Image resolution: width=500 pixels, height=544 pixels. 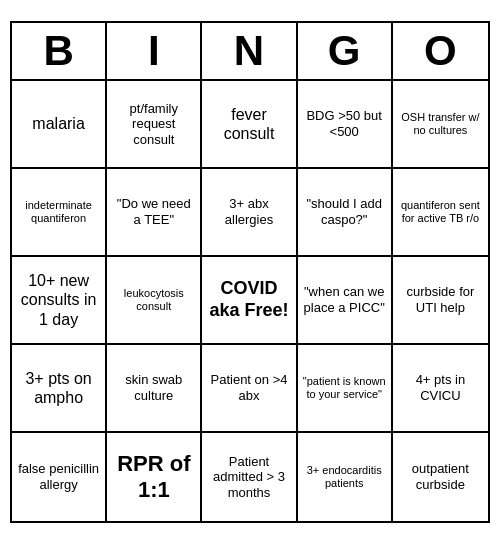 What do you see at coordinates (440, 51) in the screenshot?
I see `header-letter: O` at bounding box center [440, 51].